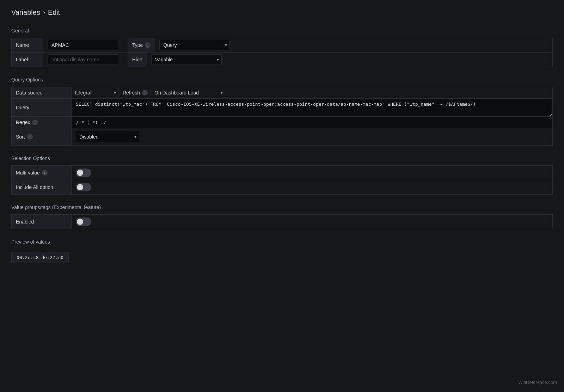  I want to click on general-section: General Name Type i Query Custom Text bo…, so click(282, 47).